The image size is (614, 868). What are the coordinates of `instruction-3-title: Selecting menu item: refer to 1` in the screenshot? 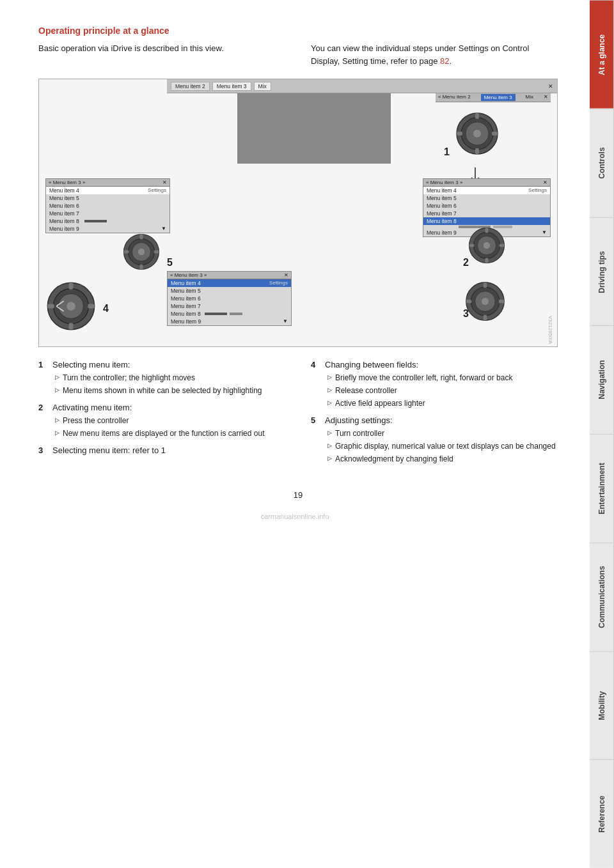 It's located at (169, 450).